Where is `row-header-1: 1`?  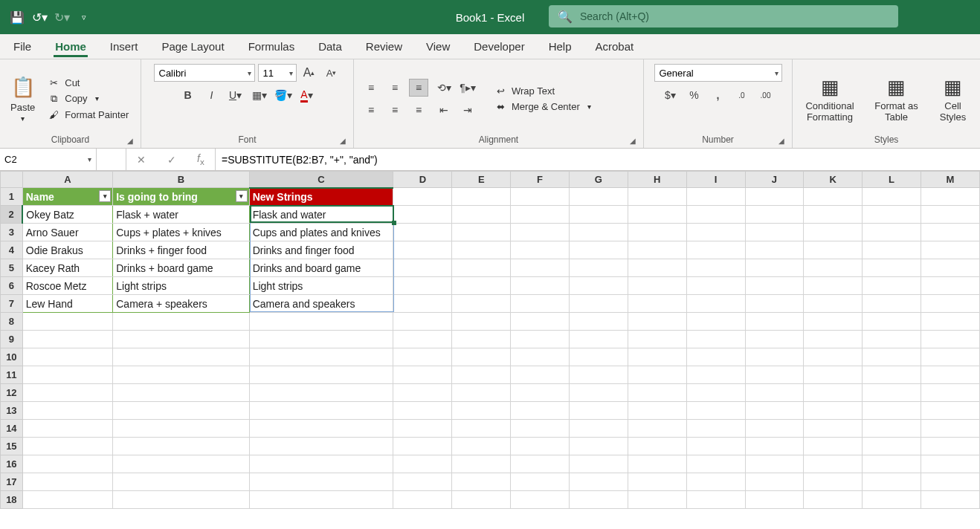
row-header-1: 1 is located at coordinates (12, 197).